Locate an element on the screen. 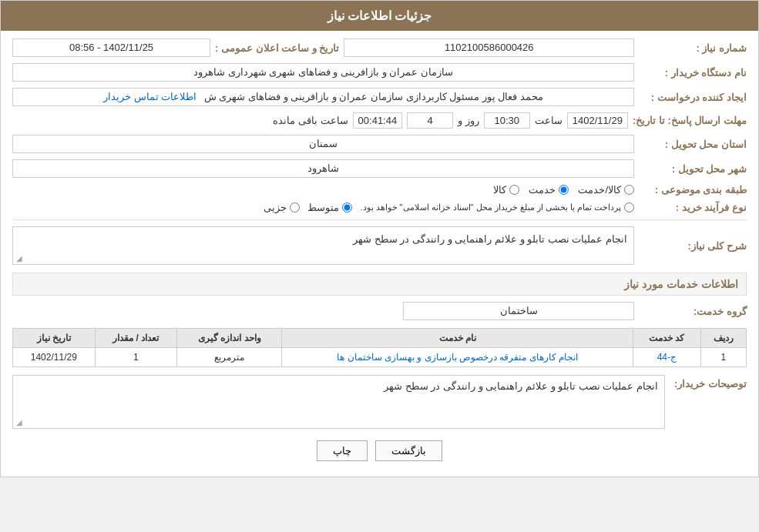 The image size is (759, 532). remaining-time: 00:41:44 is located at coordinates (378, 120).